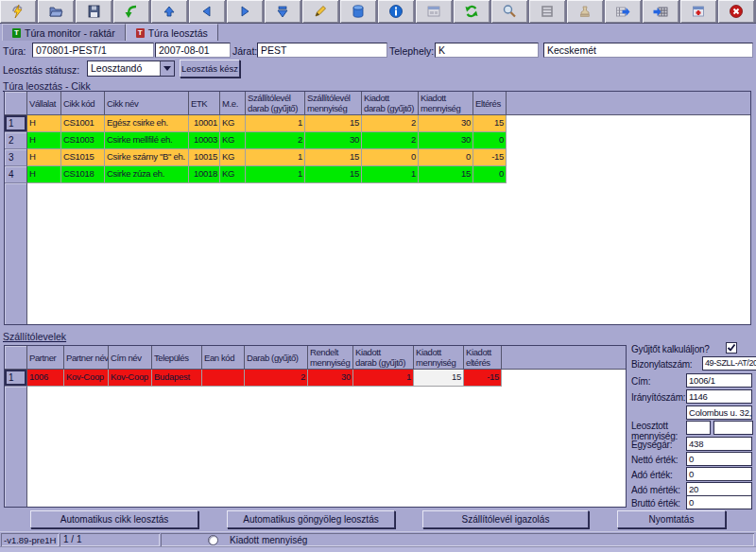 The image size is (756, 552). Describe the element at coordinates (487, 50) in the screenshot. I see `telephely-code-input: K` at that location.